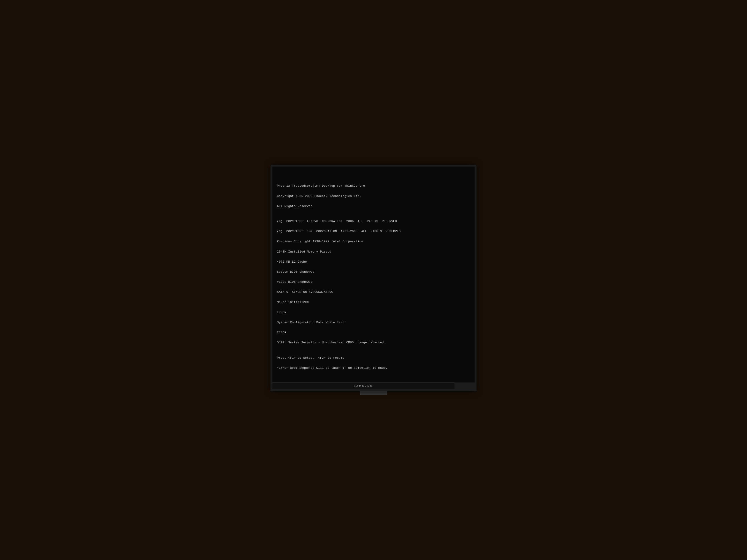 The height and width of the screenshot is (560, 747). Describe the element at coordinates (372, 232) in the screenshot. I see `bios-line: (C) COPYRIGHT IBM CORPORATION 1981-2005 …` at that location.